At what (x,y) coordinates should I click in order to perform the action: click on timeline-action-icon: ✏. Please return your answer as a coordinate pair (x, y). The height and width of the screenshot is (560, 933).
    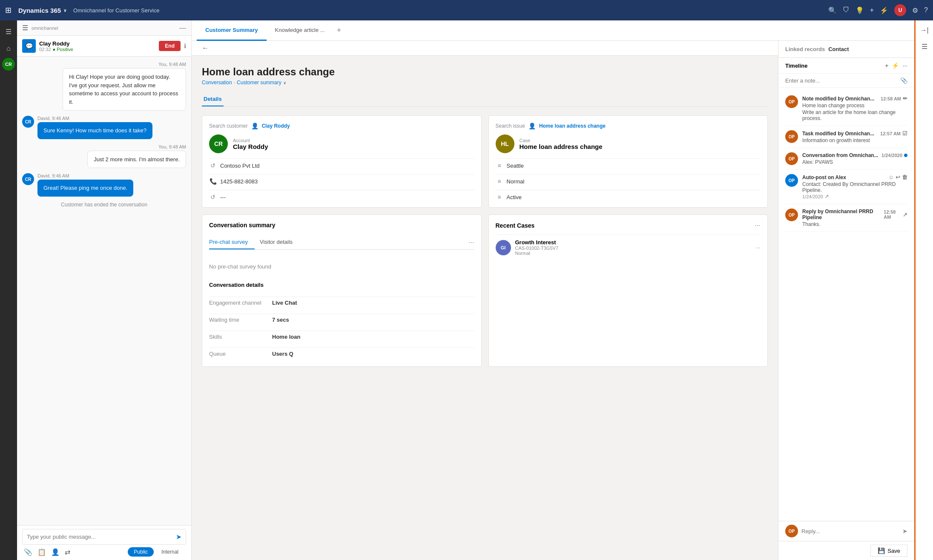
    Looking at the image, I should click on (905, 99).